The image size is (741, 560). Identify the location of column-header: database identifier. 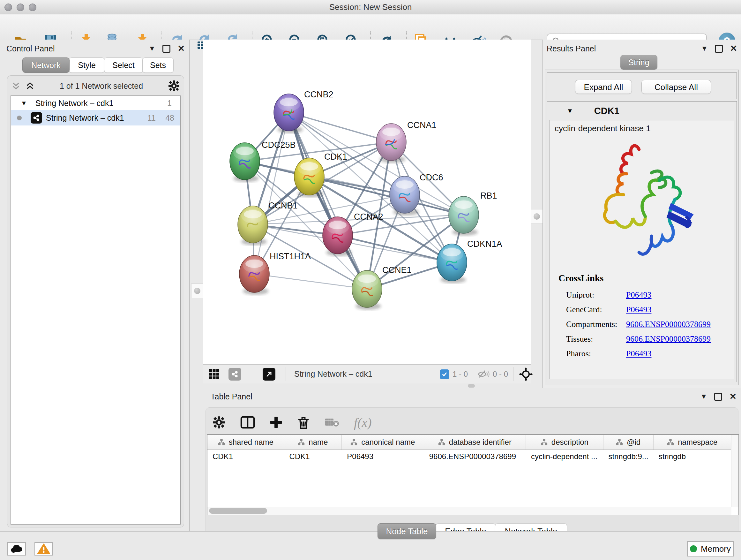
(475, 442).